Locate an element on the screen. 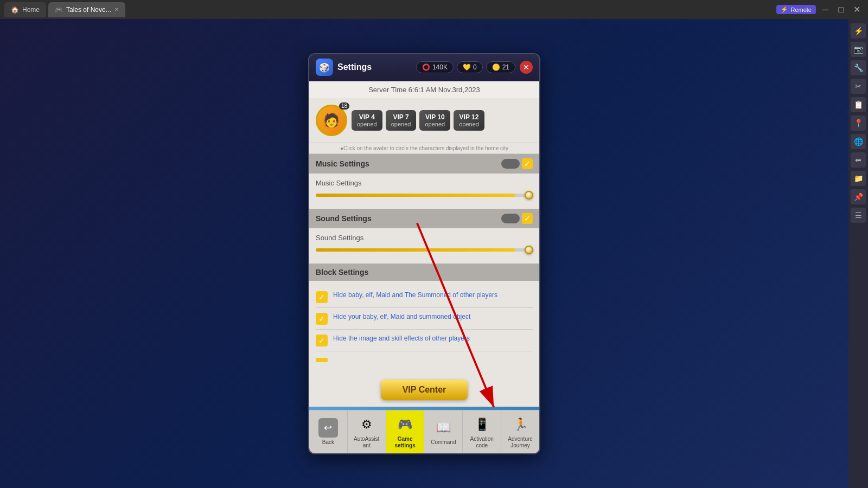  sound-toggle-group: ✓ is located at coordinates (517, 219).